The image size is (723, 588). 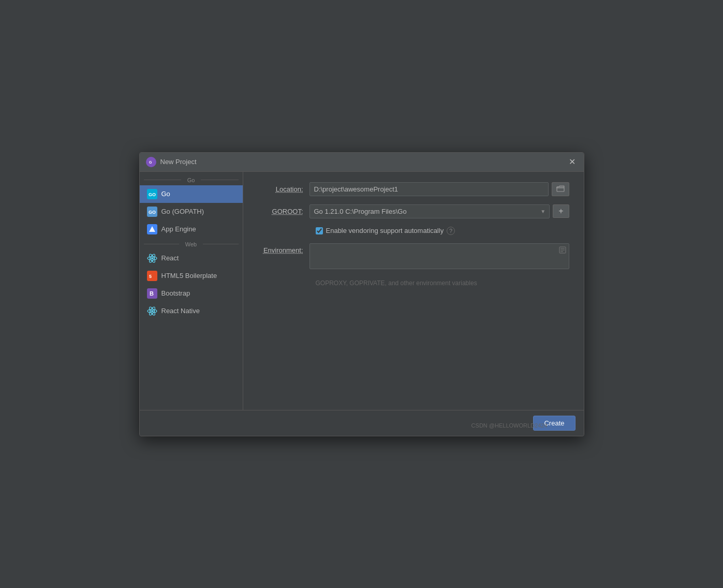 What do you see at coordinates (191, 291) in the screenshot?
I see `sidebar: Go GO Go GO Go (G` at bounding box center [191, 291].